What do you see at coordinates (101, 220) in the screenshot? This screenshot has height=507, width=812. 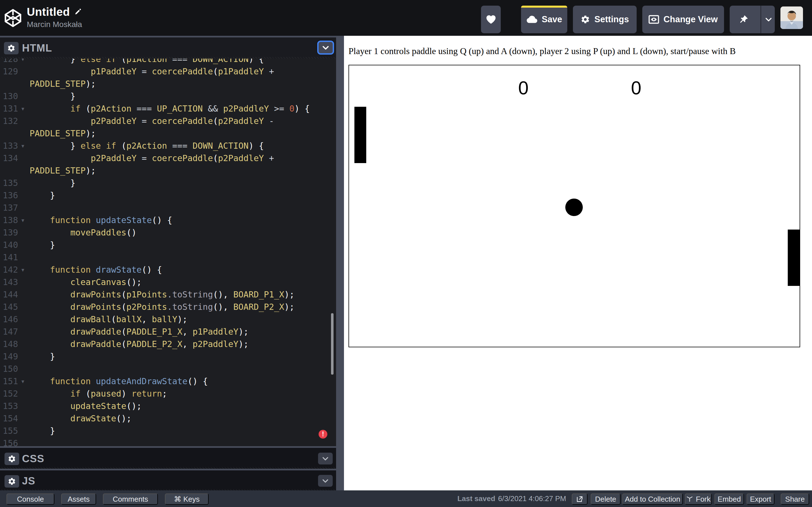 I see `code-line-text: function updateState() {` at bounding box center [101, 220].